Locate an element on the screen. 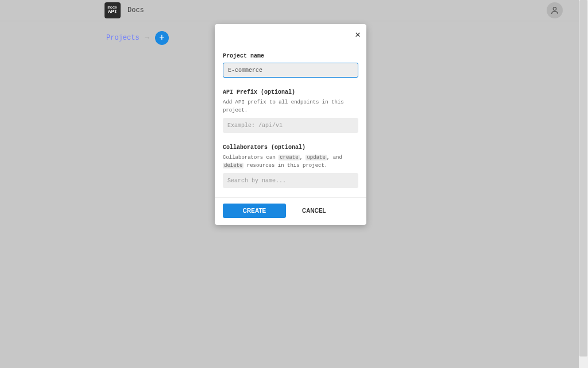 This screenshot has width=588, height=368. scrollbar is located at coordinates (583, 184).